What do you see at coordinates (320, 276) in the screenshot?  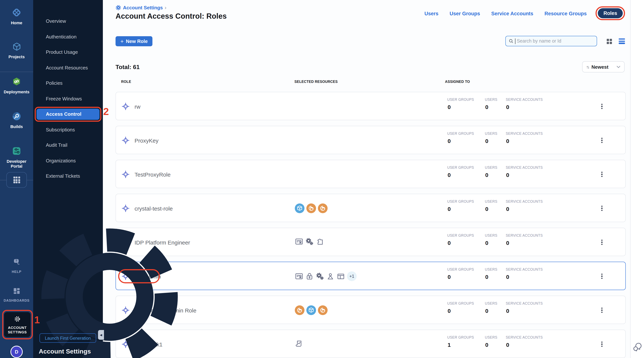 I see `gears-icon` at bounding box center [320, 276].